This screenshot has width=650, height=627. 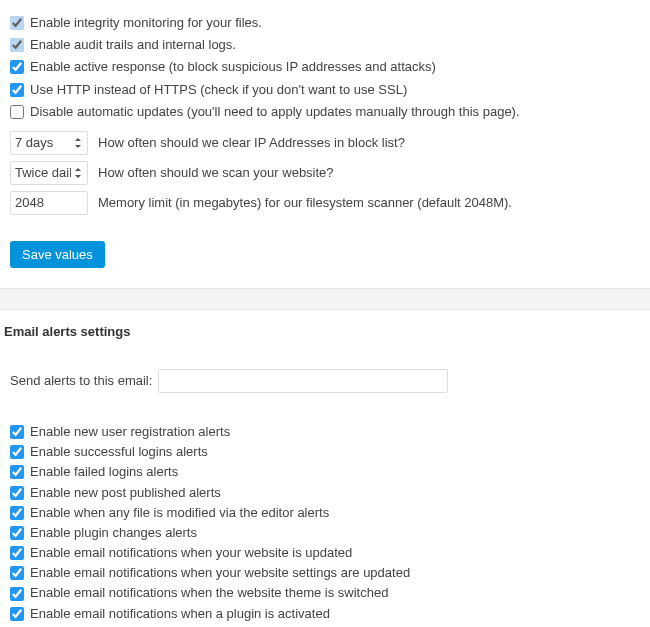 What do you see at coordinates (146, 23) in the screenshot?
I see `opt-integrity-monitoring-label: Enable integrity monitoring for your fil…` at bounding box center [146, 23].